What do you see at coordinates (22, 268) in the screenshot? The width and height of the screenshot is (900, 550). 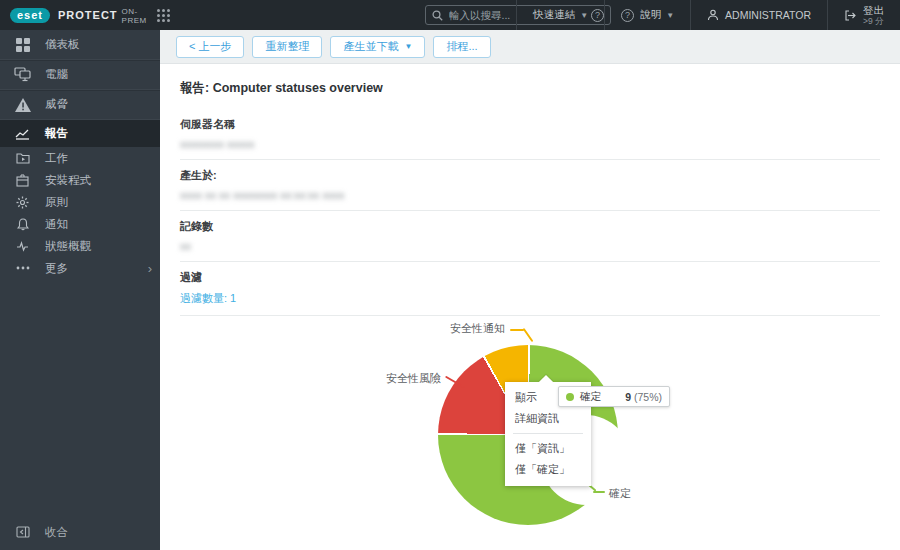 I see `ellipsis-icon` at bounding box center [22, 268].